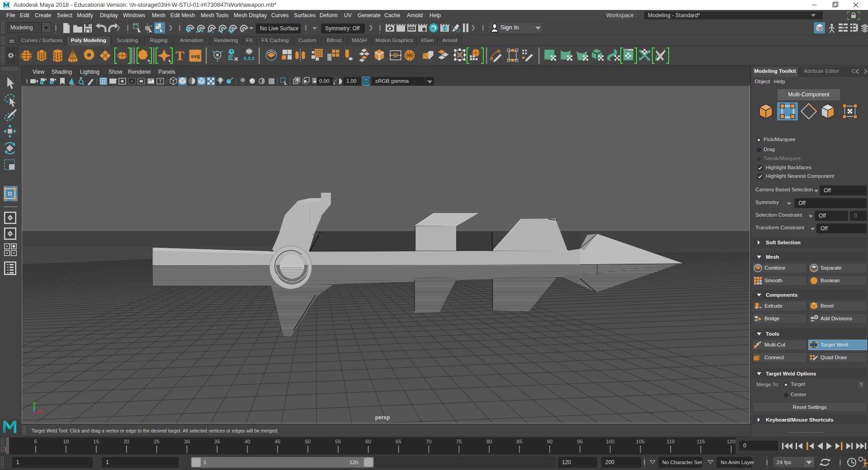 The height and width of the screenshot is (470, 868). I want to click on svg-text: 100, so click(610, 442).